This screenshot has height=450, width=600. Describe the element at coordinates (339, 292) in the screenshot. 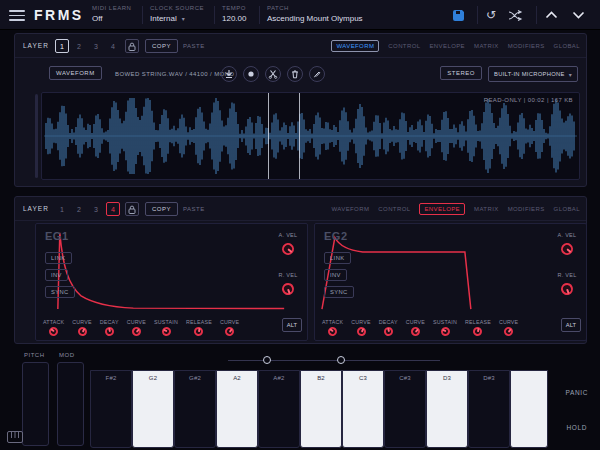

I see `eg2-sync-button: SYNC` at that location.